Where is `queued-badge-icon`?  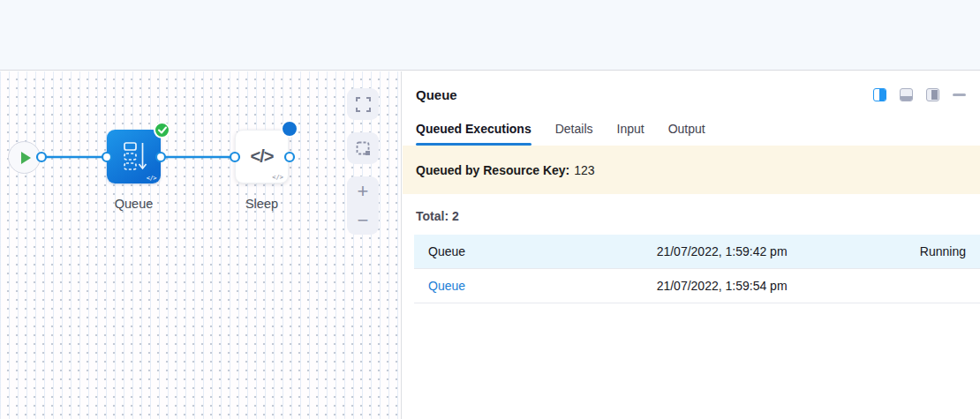
queued-badge-icon is located at coordinates (290, 129).